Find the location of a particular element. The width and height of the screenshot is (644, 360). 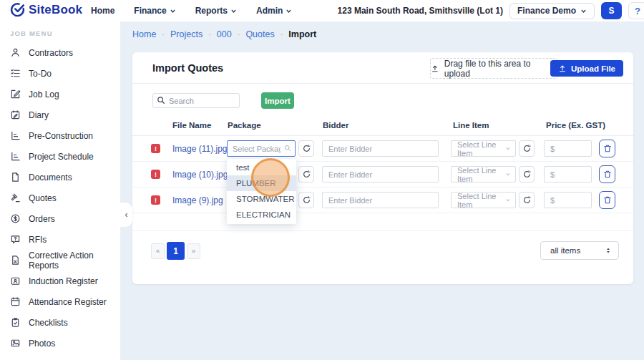

page-size-selector: all items is located at coordinates (580, 250).